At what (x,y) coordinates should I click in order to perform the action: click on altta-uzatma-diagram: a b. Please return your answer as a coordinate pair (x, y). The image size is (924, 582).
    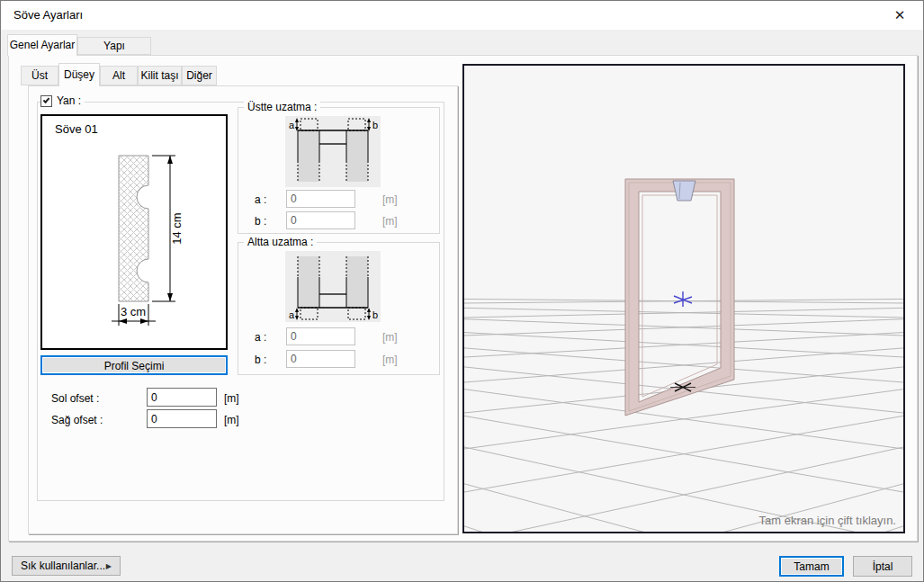
    Looking at the image, I should click on (333, 286).